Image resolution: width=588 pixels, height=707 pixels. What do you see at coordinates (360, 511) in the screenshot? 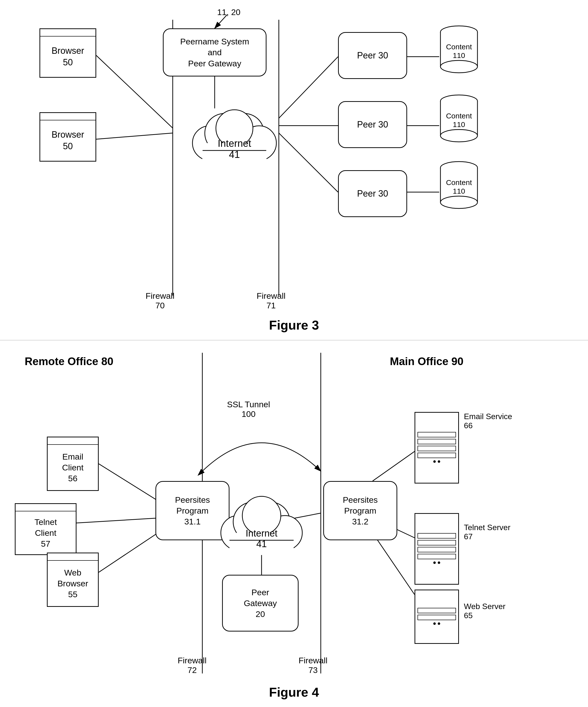
I see `peersites2-label: Peersites Program 31.2` at bounding box center [360, 511].